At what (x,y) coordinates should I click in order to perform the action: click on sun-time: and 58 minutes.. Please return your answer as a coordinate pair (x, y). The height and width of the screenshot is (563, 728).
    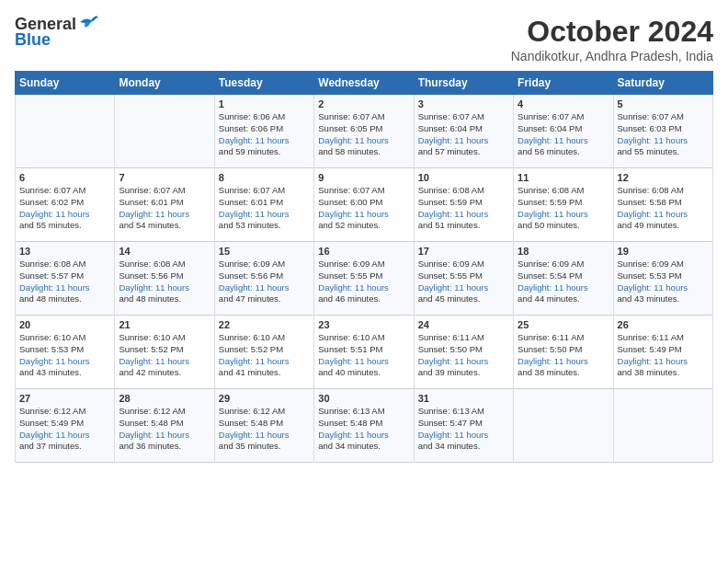
    Looking at the image, I should click on (349, 151).